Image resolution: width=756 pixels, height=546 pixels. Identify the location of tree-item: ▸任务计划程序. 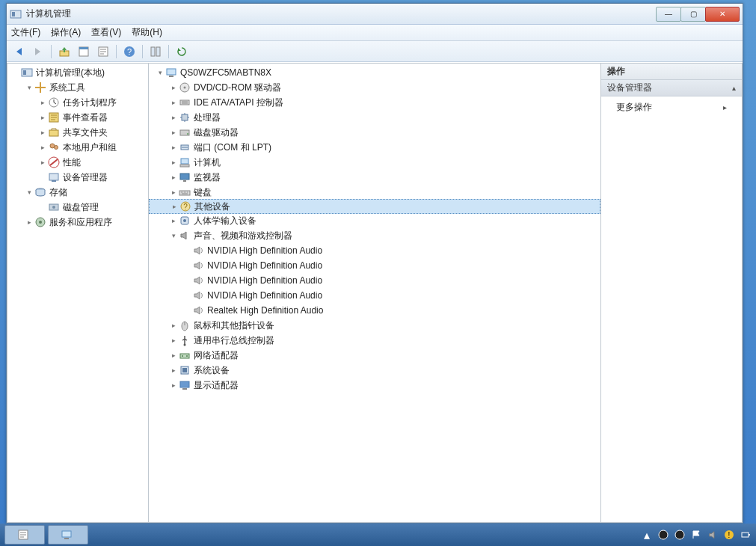
(78, 102).